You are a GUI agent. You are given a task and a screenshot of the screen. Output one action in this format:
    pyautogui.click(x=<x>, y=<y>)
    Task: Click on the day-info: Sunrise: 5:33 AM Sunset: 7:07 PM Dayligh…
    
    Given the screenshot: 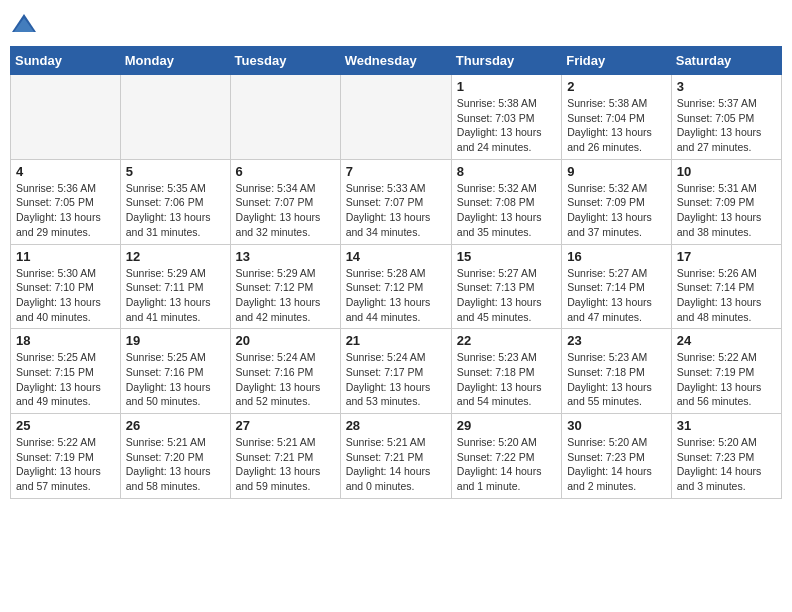 What is the action you would take?
    pyautogui.click(x=396, y=210)
    